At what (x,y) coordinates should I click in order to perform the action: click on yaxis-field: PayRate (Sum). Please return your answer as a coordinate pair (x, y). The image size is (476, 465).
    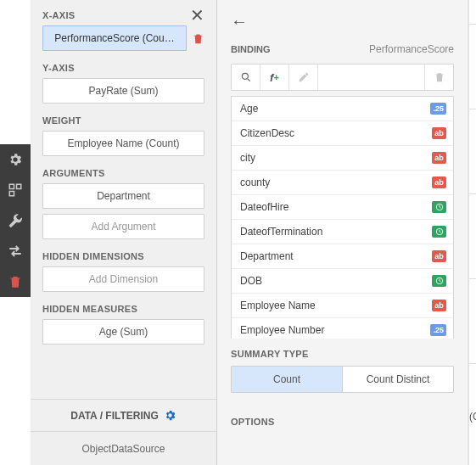
    Looking at the image, I should click on (124, 91).